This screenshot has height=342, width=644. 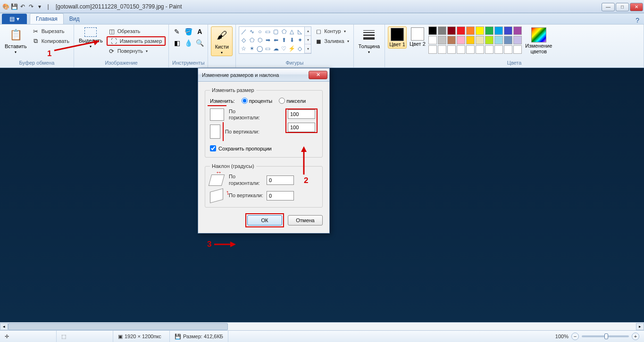 What do you see at coordinates (293, 101) in the screenshot?
I see `radio-pixels: пиксели` at bounding box center [293, 101].